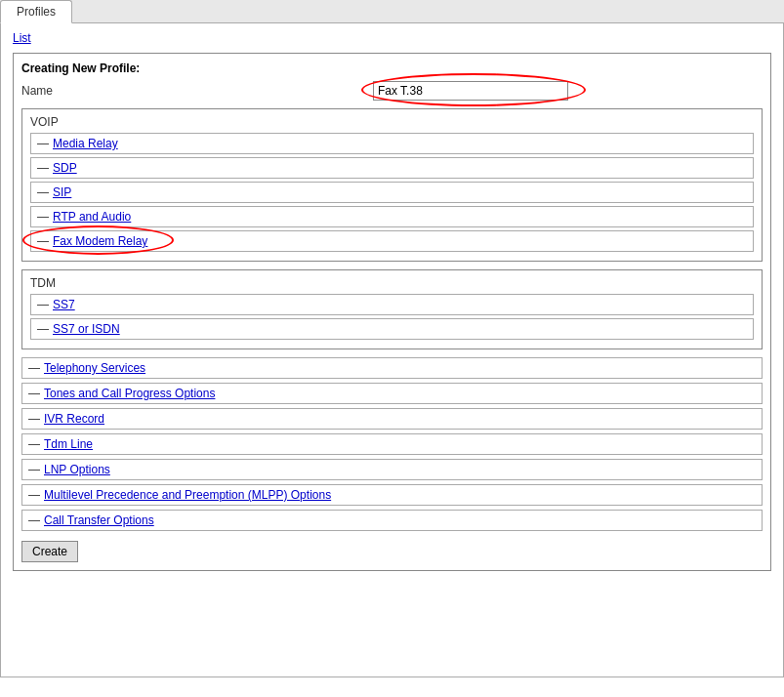 The image size is (784, 697). I want to click on list-link: List, so click(21, 38).